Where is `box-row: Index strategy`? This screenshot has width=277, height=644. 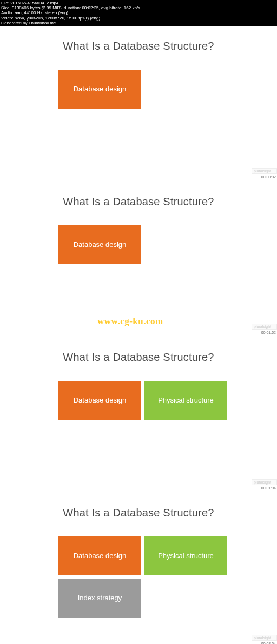 box-row: Index strategy is located at coordinates (100, 598).